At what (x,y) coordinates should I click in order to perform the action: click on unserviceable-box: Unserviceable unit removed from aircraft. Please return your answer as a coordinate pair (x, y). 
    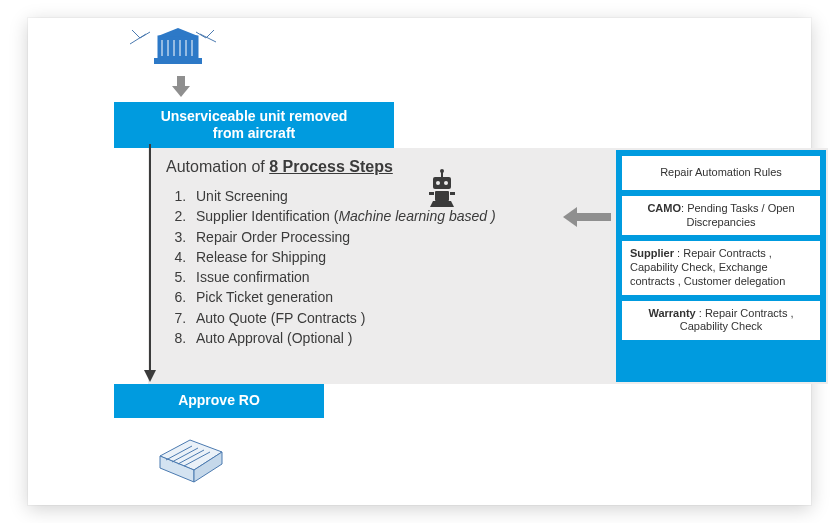
    Looking at the image, I should click on (254, 125).